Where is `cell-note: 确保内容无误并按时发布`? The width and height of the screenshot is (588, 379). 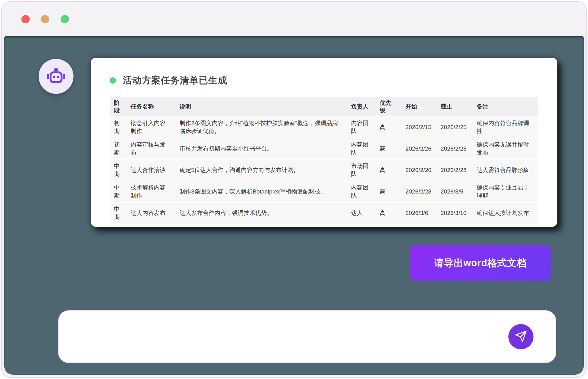 cell-note: 确保内容无误并按时发布 is located at coordinates (505, 148).